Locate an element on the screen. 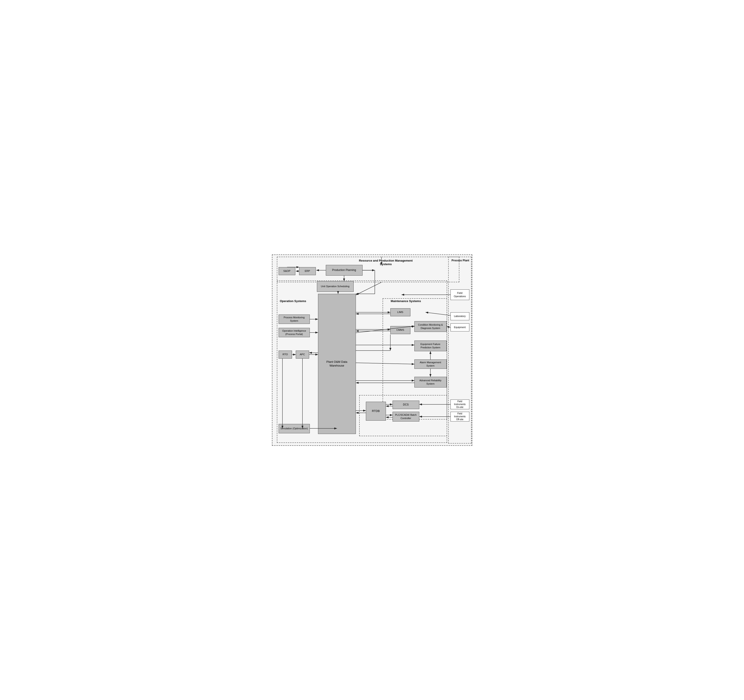 This screenshot has height=700, width=744. process-plant-label: Process Plant is located at coordinates (460, 261).